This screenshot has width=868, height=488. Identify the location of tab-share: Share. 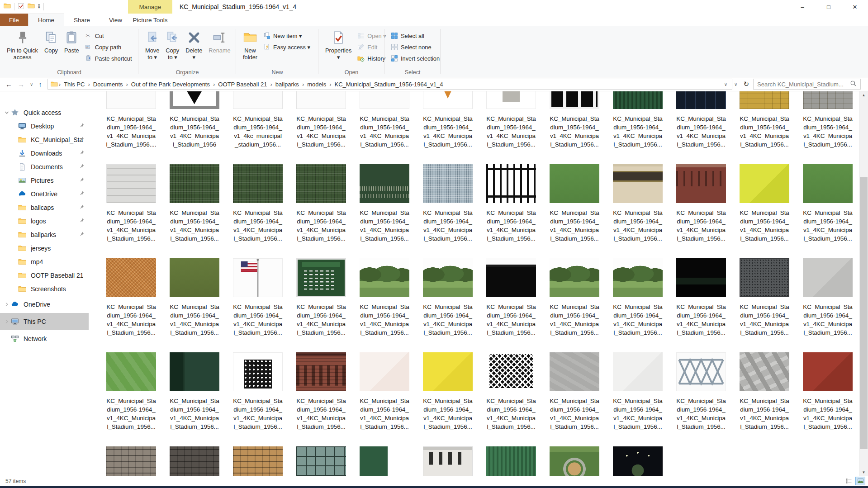
(82, 20).